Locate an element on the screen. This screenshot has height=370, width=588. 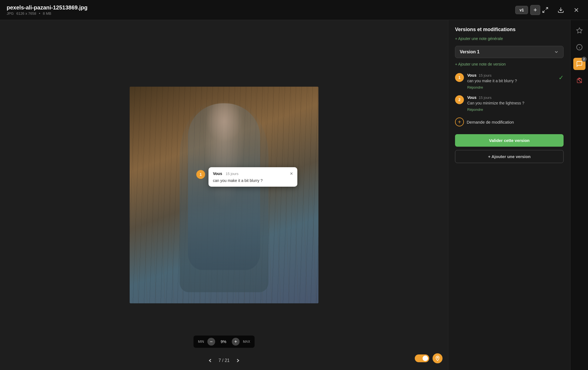
add-mod-label: Demande de modification is located at coordinates (490, 122).